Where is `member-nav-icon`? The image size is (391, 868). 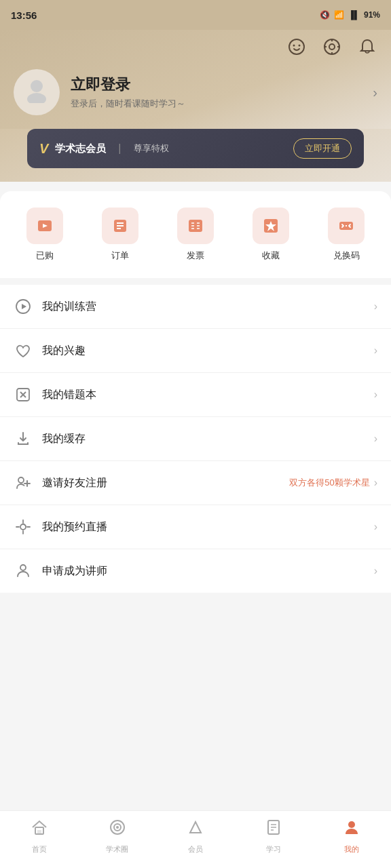
member-nav-icon is located at coordinates (196, 830).